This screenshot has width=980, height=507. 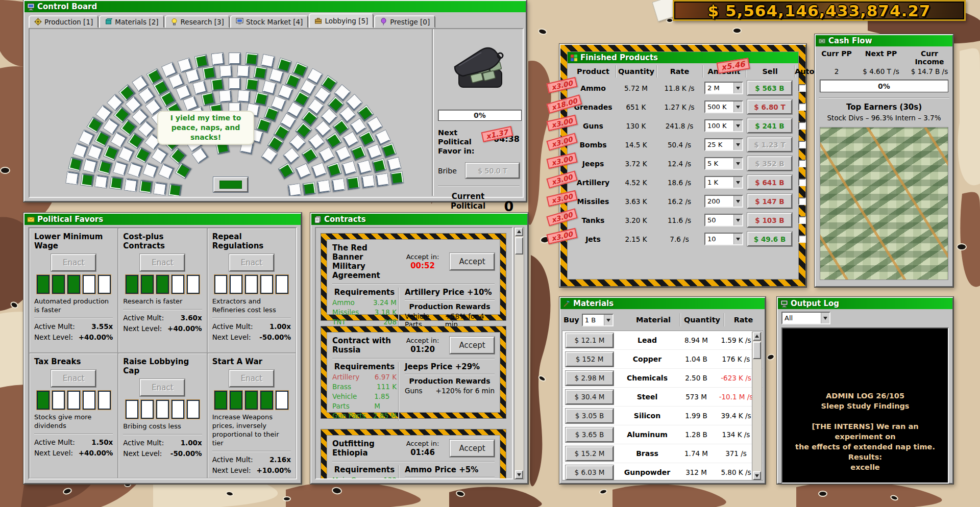 What do you see at coordinates (770, 239) in the screenshot?
I see `sell-button: $ 49.6 B` at bounding box center [770, 239].